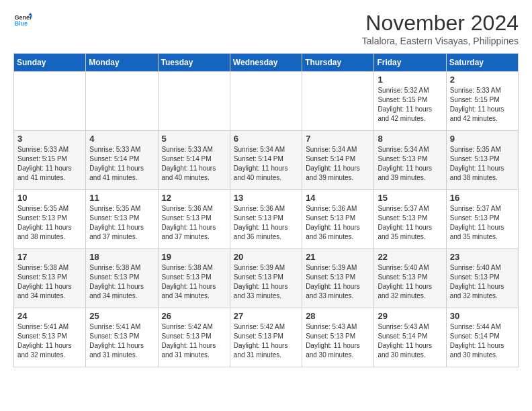 This screenshot has width=532, height=411. Describe the element at coordinates (410, 138) in the screenshot. I see `day-number: 8` at that location.